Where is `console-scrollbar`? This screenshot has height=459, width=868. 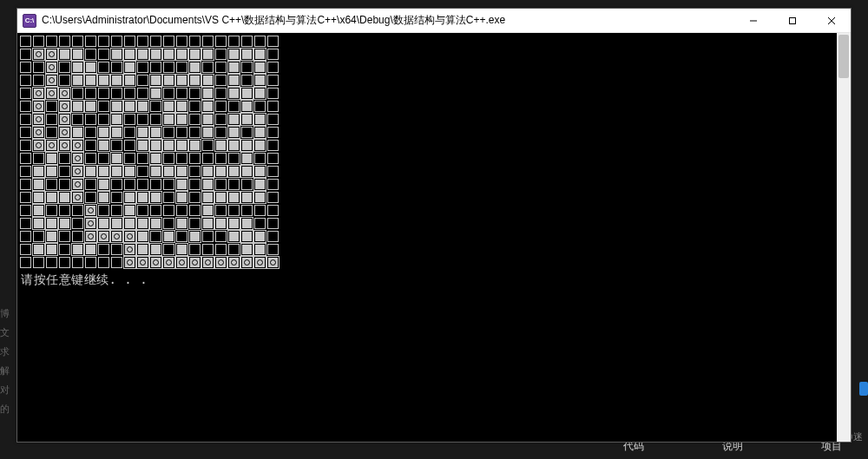 console-scrollbar is located at coordinates (844, 238).